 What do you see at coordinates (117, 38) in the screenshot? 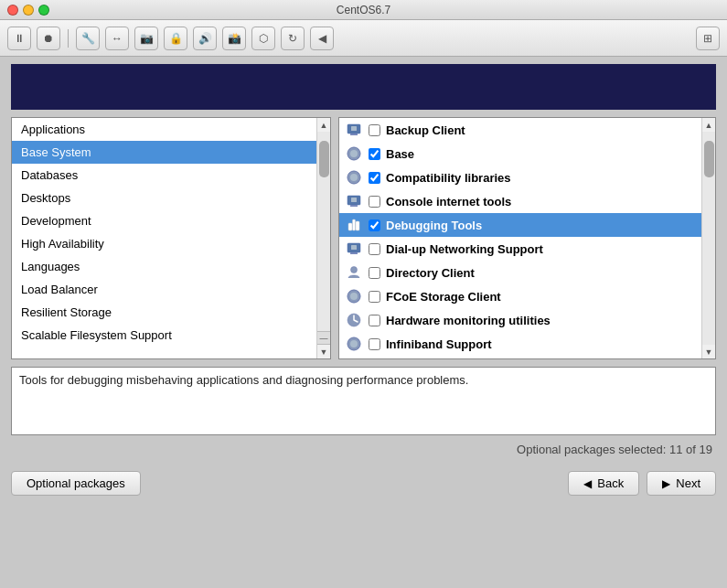
I see `arrows-button: ↔` at bounding box center [117, 38].